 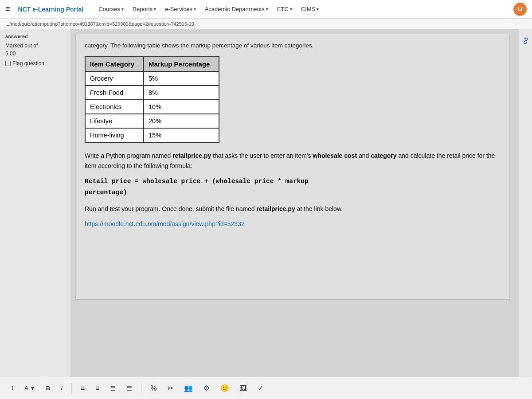 I want to click on table-row: Electronics10%, so click(x=152, y=107).